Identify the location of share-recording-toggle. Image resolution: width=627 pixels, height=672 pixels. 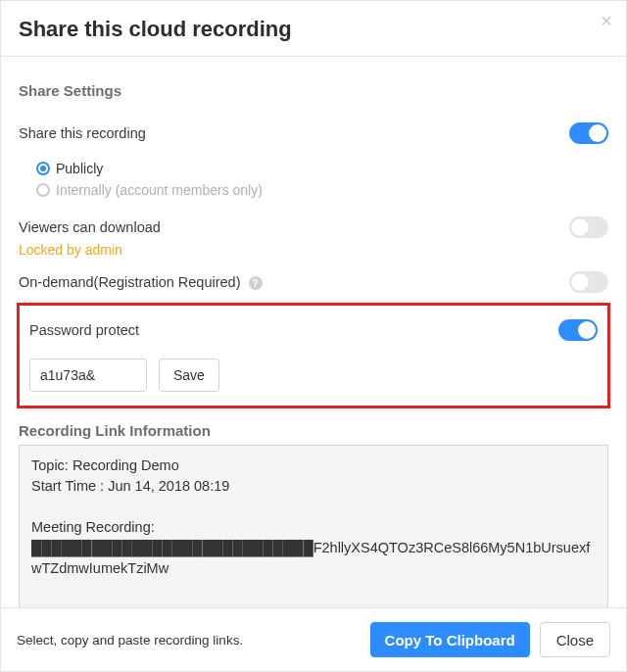
(589, 133).